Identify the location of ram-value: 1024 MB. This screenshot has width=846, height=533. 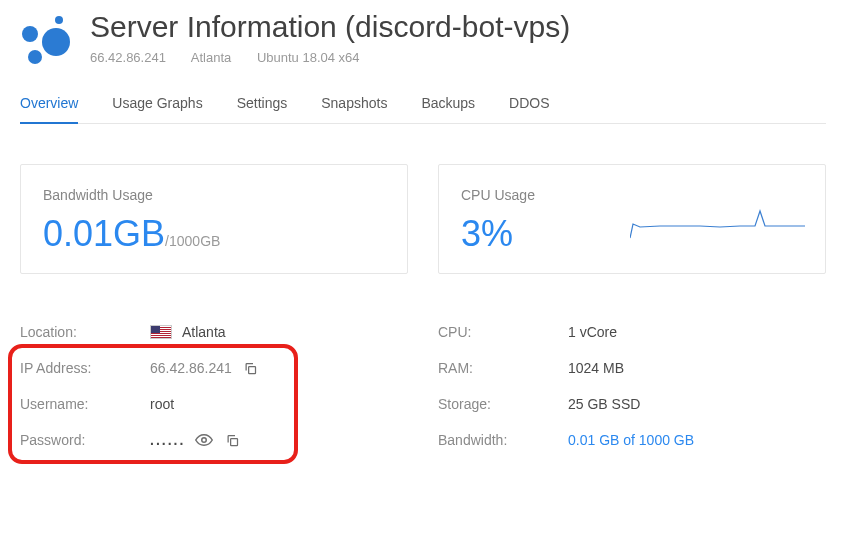
(596, 368).